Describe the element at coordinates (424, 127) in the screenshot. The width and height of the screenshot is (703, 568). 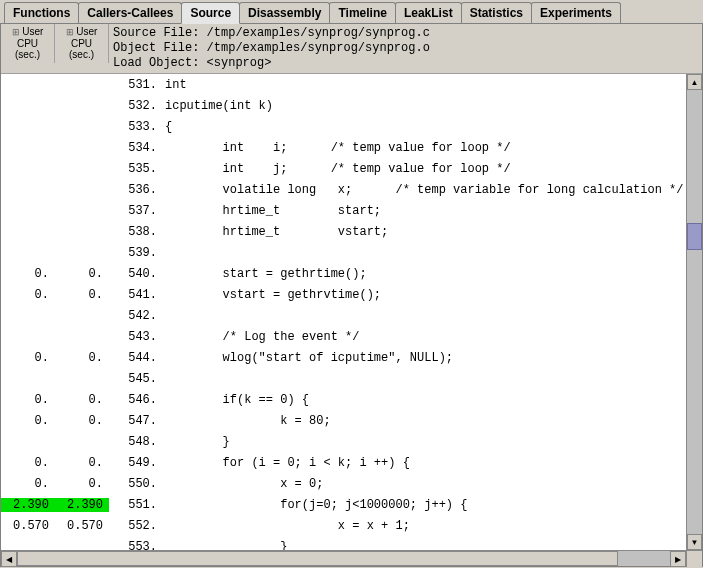
I see `source-text: {` at that location.